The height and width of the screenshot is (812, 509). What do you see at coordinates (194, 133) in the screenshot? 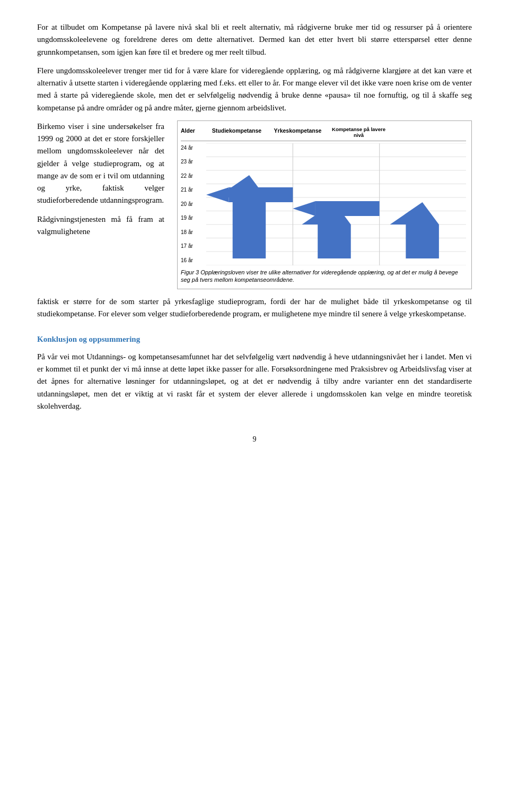
I see `header-alder: Alder` at bounding box center [194, 133].